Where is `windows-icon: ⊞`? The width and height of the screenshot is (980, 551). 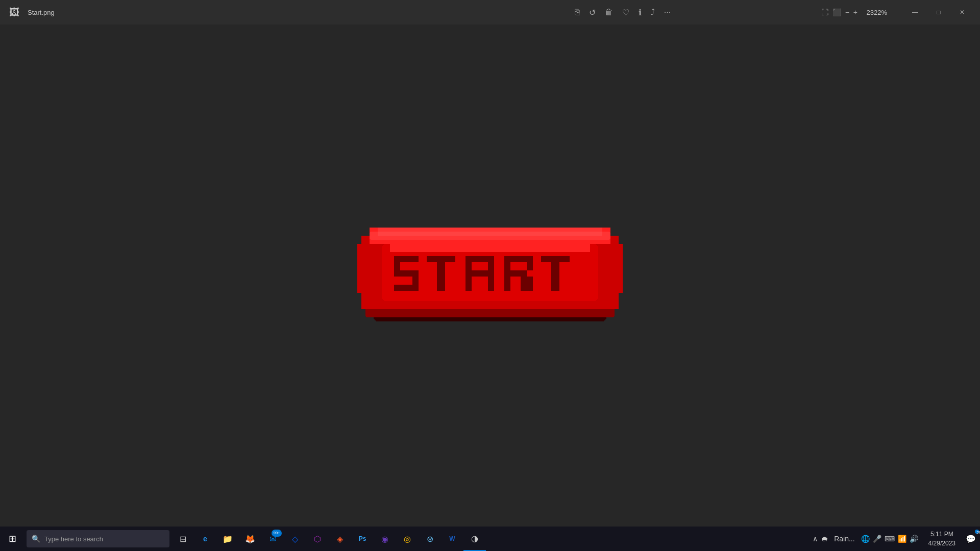 windows-icon: ⊞ is located at coordinates (12, 539).